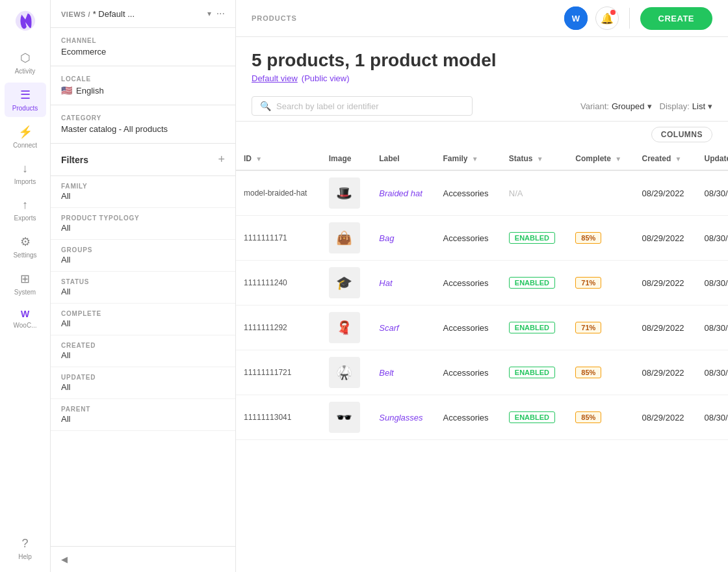 This screenshot has width=728, height=572. Describe the element at coordinates (25, 543) in the screenshot. I see `help-icon: ?` at that location.